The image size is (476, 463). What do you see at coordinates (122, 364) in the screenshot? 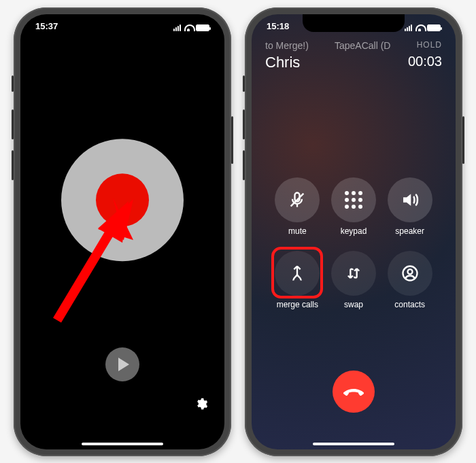
I see `play-button` at bounding box center [122, 364].